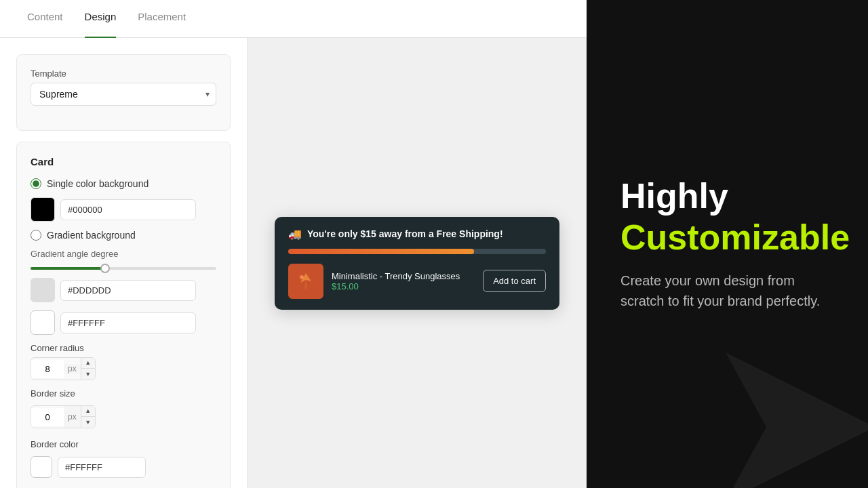  Describe the element at coordinates (123, 184) in the screenshot. I see `single-color-radio-row: Single color background` at that location.